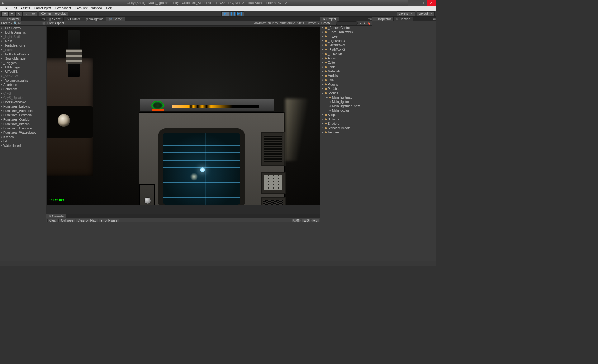 This screenshot has height=364, width=598. Describe the element at coordinates (19, 14) in the screenshot. I see `rotate-tool: ↻` at that location.